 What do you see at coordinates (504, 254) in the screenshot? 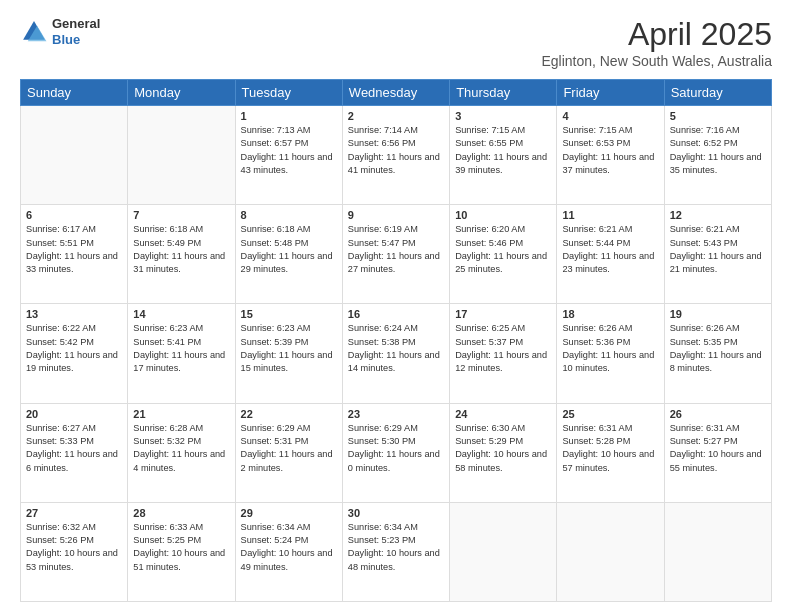
I see `day-cell: 10Sunrise: 6:20 AMSunset: 5:46 PMDayligh…` at bounding box center [504, 254].